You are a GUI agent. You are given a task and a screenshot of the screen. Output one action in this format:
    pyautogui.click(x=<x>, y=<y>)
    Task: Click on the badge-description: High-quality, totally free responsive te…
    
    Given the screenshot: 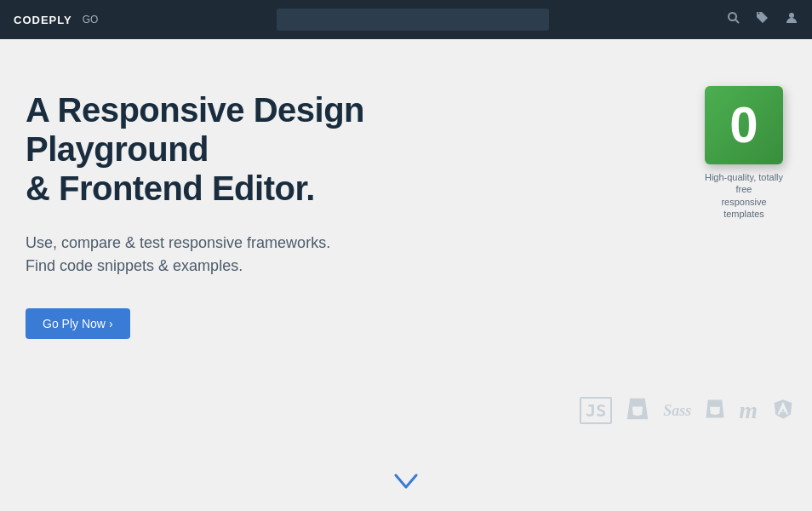 What is the action you would take?
    pyautogui.click(x=744, y=196)
    